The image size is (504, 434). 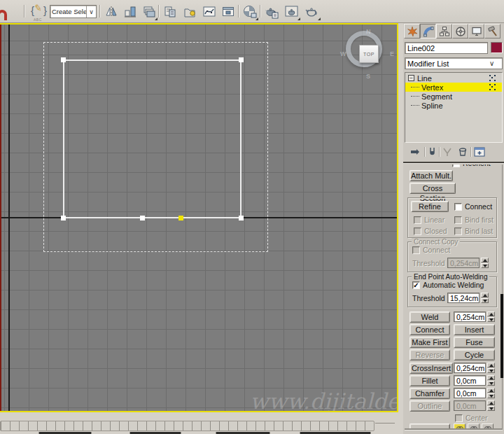 What do you see at coordinates (497, 48) in the screenshot?
I see `object-color-swatch` at bounding box center [497, 48].